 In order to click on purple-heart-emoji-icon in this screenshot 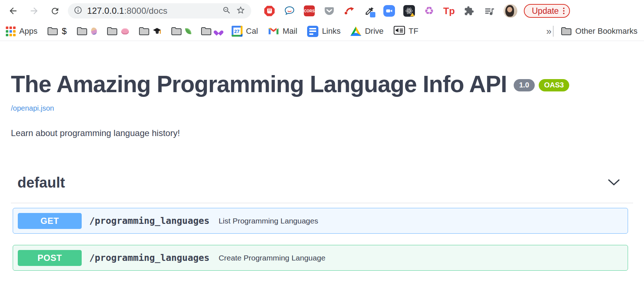, I will do `click(219, 31)`.